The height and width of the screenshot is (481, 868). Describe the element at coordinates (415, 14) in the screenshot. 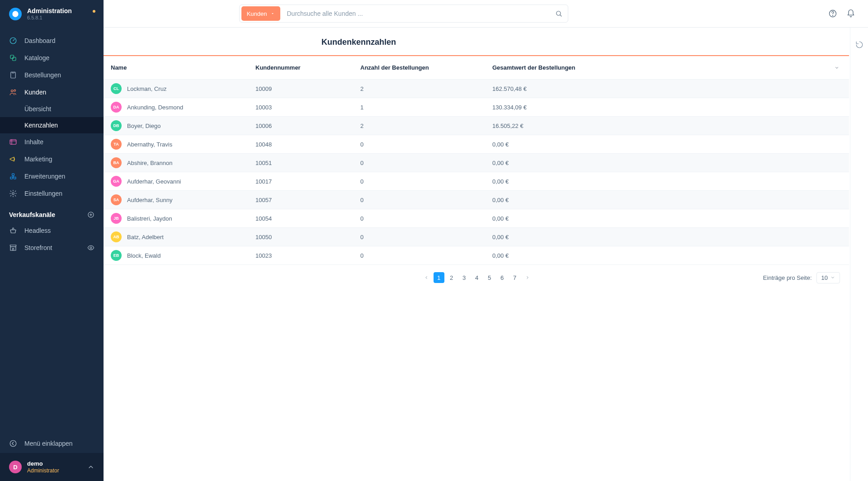

I see `search-input` at that location.